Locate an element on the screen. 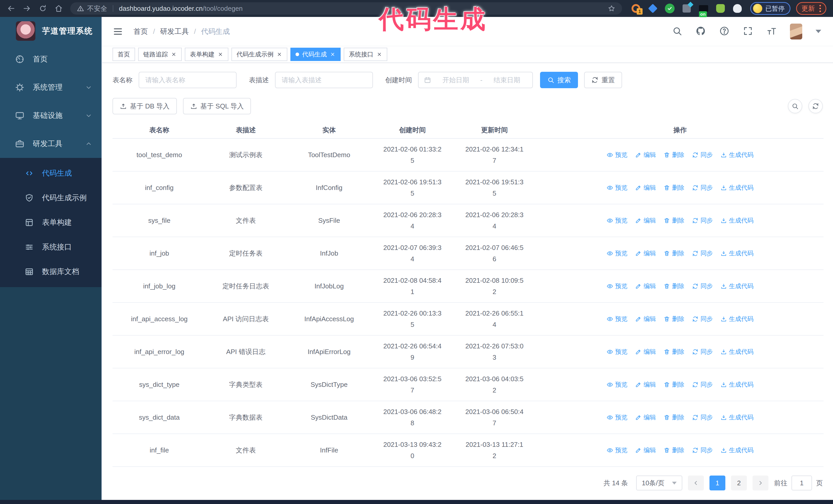  browser-home-icon is located at coordinates (59, 8).